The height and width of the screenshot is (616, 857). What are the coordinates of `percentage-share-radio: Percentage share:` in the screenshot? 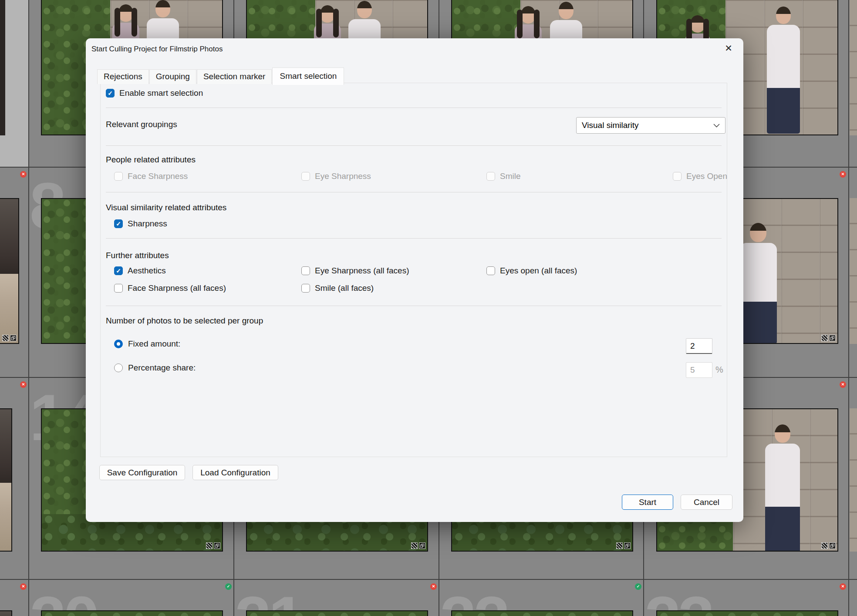 It's located at (155, 368).